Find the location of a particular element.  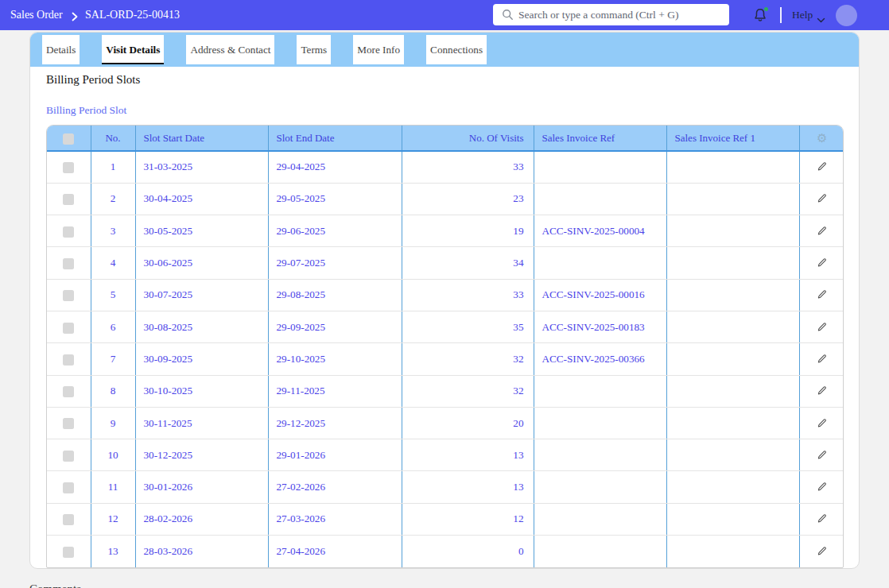

tab-visit-details: Visit Details is located at coordinates (133, 49).